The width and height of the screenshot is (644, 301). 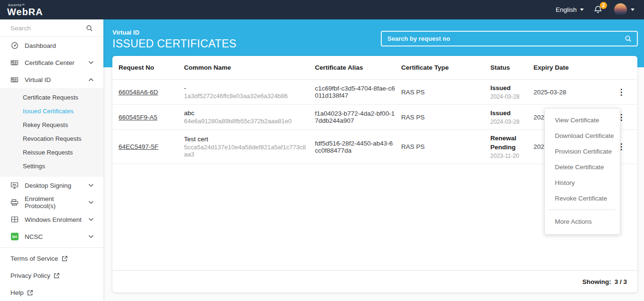 I want to click on request-search-input, so click(x=503, y=39).